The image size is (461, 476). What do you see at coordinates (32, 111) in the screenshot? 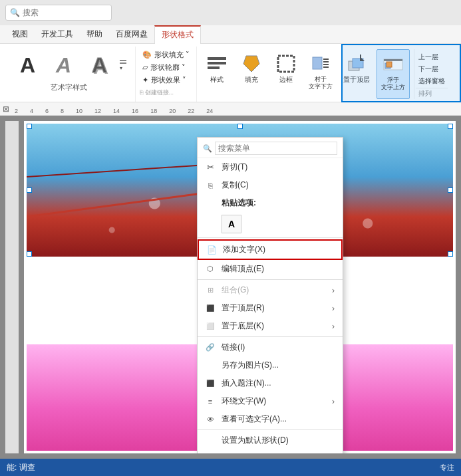
I see `ruler-mark-4: 4` at bounding box center [32, 111].